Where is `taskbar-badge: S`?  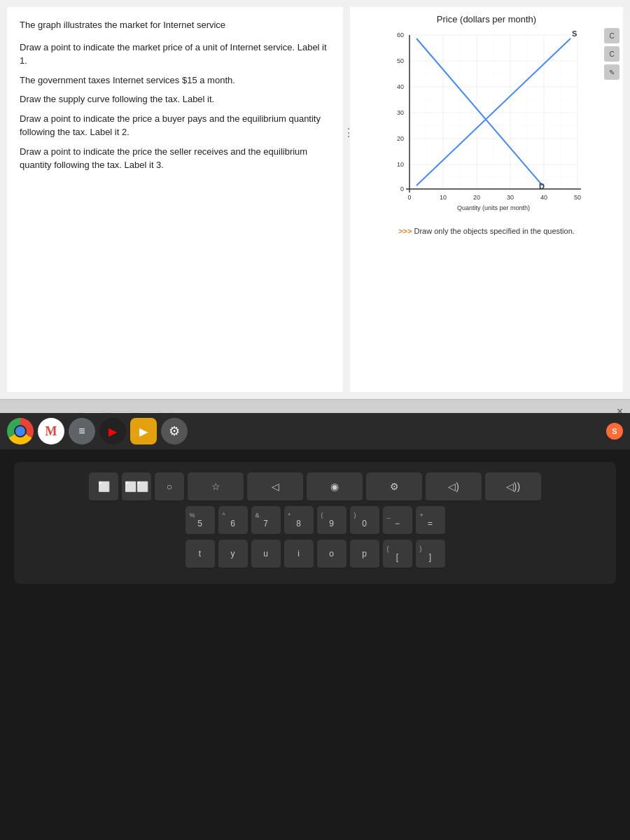
taskbar-badge: S is located at coordinates (615, 431).